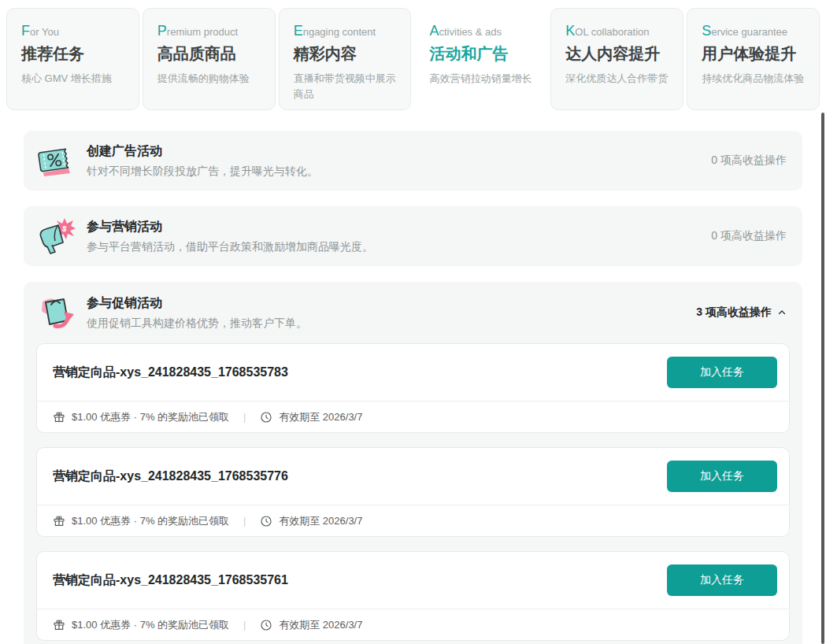 The width and height of the screenshot is (826, 644). What do you see at coordinates (345, 59) in the screenshot?
I see `tab-engaging-content: Engaging content 精彩内容 直播和带货视频中展示商品` at bounding box center [345, 59].